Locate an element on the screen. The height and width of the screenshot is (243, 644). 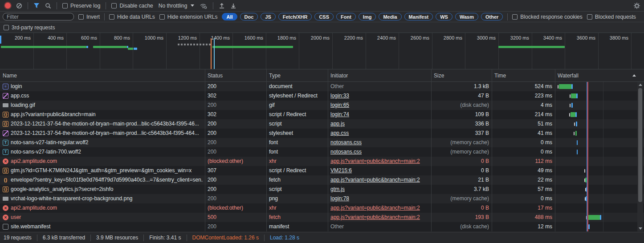
request-row: app.css302stylesheet / Redirectlogin:334… is located at coordinates (322, 96).